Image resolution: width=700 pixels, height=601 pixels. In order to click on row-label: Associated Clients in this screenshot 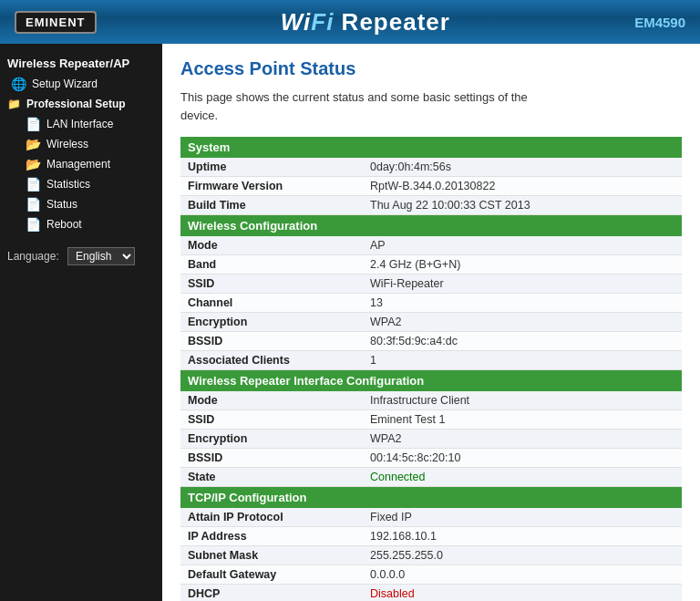, I will do `click(272, 361)`.